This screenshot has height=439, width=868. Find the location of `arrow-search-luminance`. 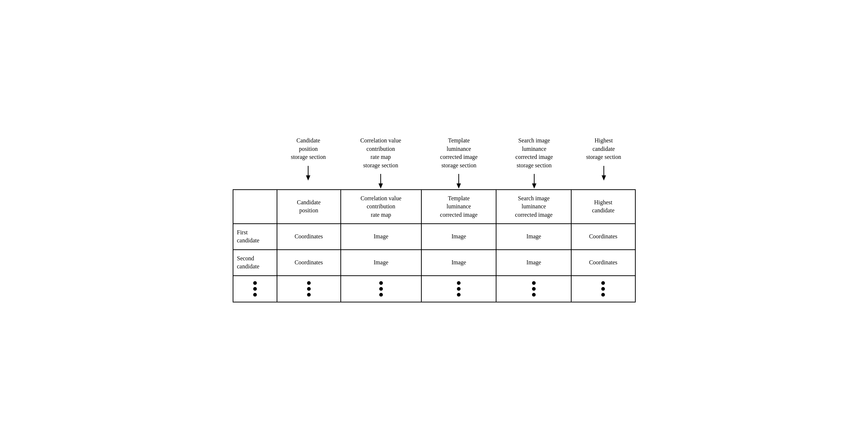

arrow-search-luminance is located at coordinates (534, 181).